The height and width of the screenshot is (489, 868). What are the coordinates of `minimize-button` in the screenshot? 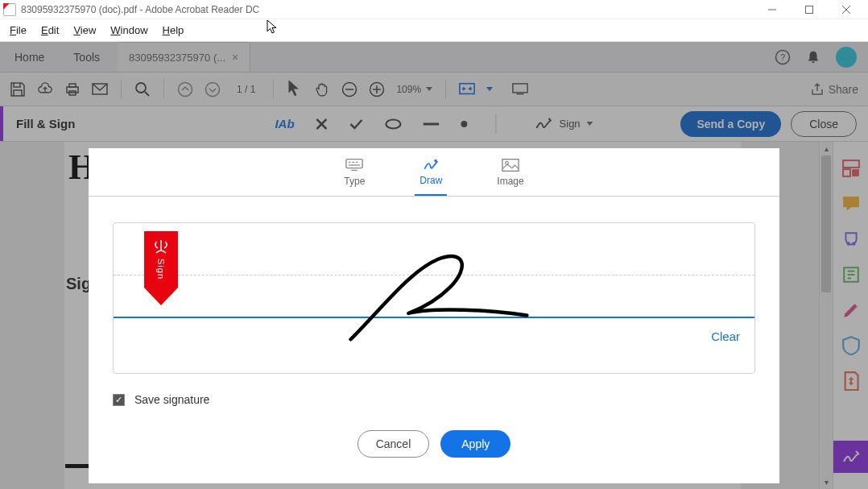 It's located at (772, 10).